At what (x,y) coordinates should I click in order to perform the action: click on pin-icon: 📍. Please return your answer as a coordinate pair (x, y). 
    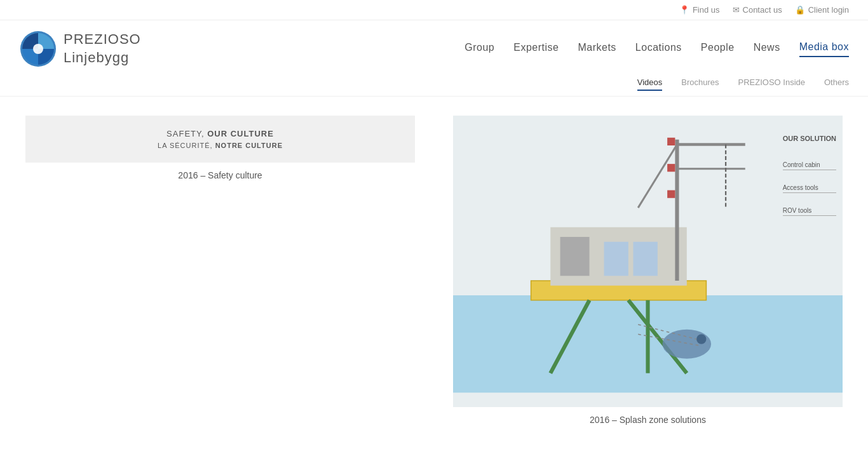
    Looking at the image, I should click on (684, 10).